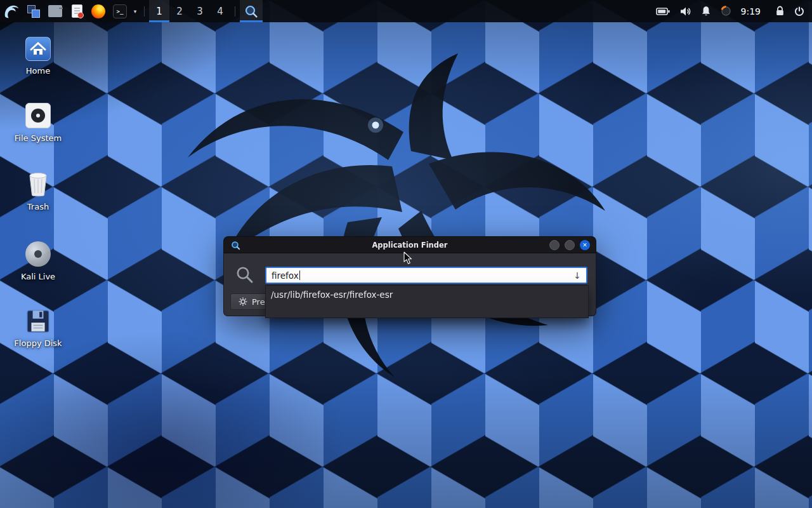 This screenshot has width=812, height=508. Describe the element at coordinates (686, 11) in the screenshot. I see `volume-icon` at that location.